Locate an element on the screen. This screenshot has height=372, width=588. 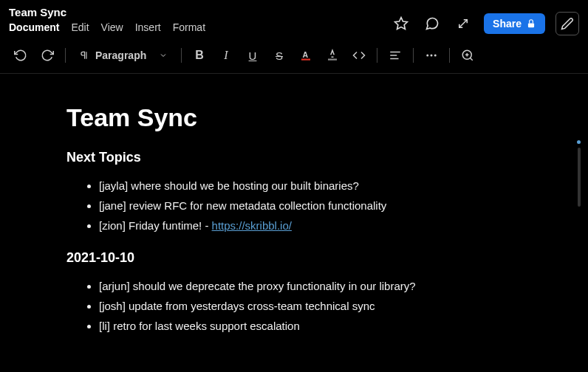
section-heading: Next Topics is located at coordinates (294, 158).